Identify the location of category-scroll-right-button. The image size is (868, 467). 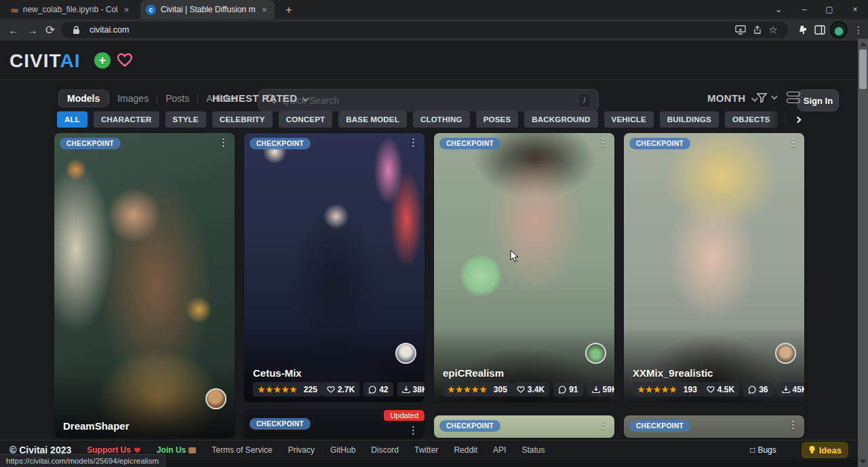
(785, 119).